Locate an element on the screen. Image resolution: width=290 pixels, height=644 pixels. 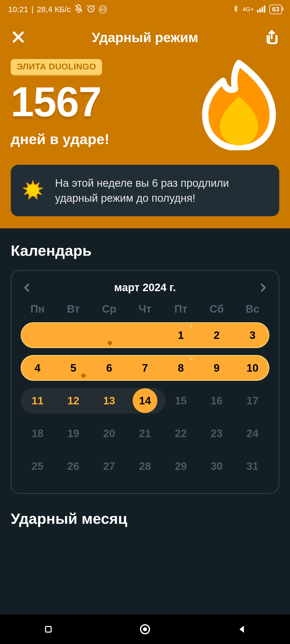
weekly-info-text: На этой неделе вы 6 раз продлили ударный… is located at coordinates (162, 191).